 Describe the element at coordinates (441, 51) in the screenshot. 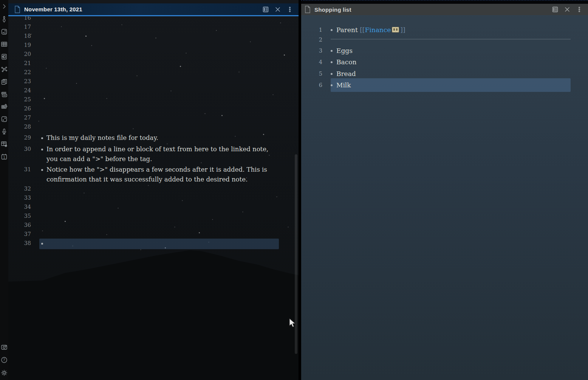

I see `editor-line: 3 Eggs` at that location.